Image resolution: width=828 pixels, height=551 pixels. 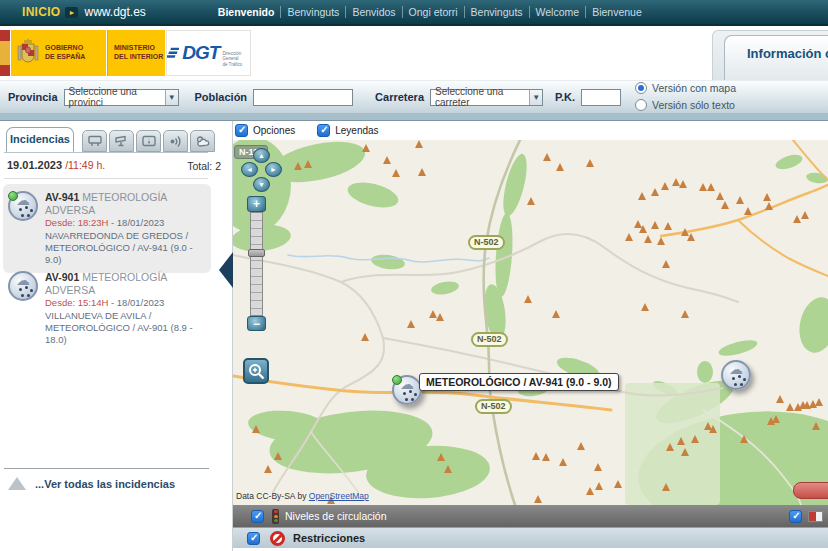 I want to click on opciones-checkbox, so click(x=242, y=130).